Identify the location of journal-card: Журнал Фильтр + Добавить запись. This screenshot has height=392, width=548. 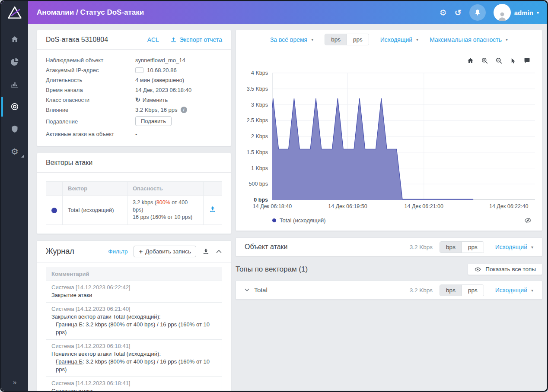
(134, 316).